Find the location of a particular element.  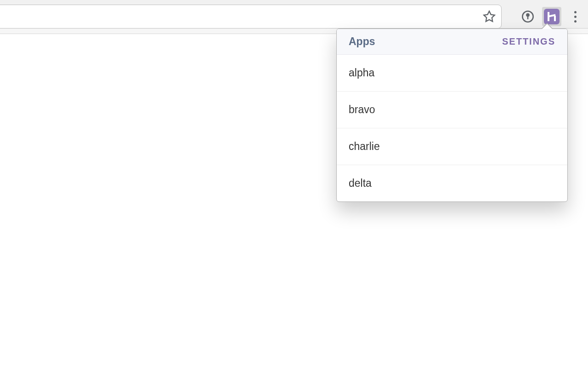

app-item-bravo: bravo is located at coordinates (452, 110).